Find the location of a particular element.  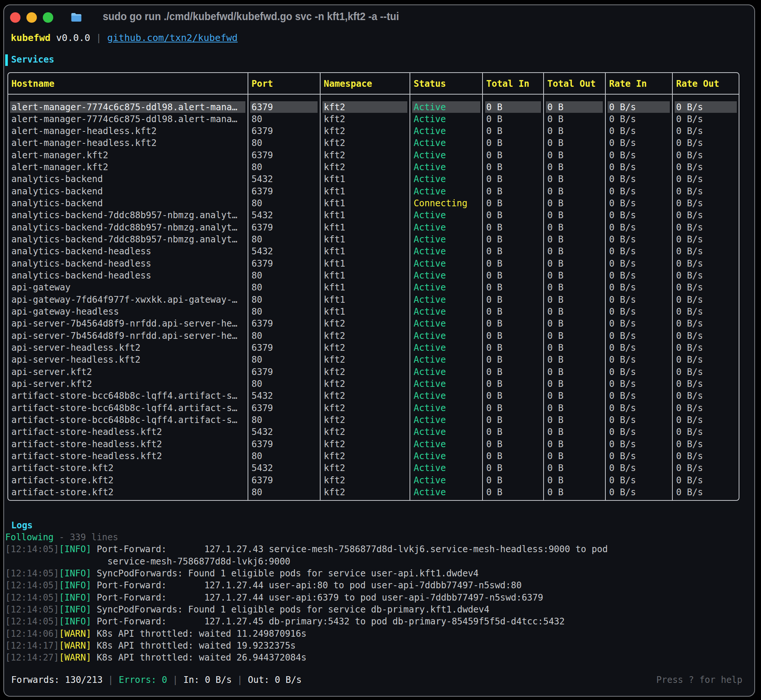

table-row: artifact-store.kft2 5432 kft2 Active 0 B… is located at coordinates (380, 468).